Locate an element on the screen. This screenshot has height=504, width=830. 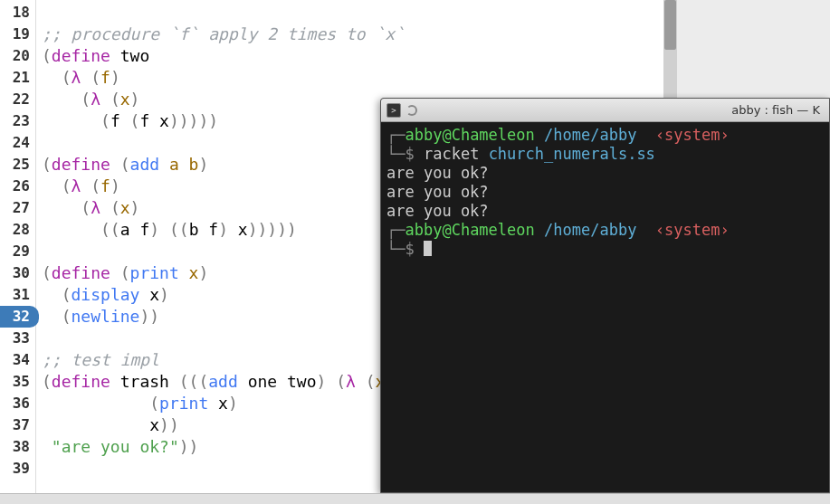
line-number: 22 is located at coordinates (18, 100).